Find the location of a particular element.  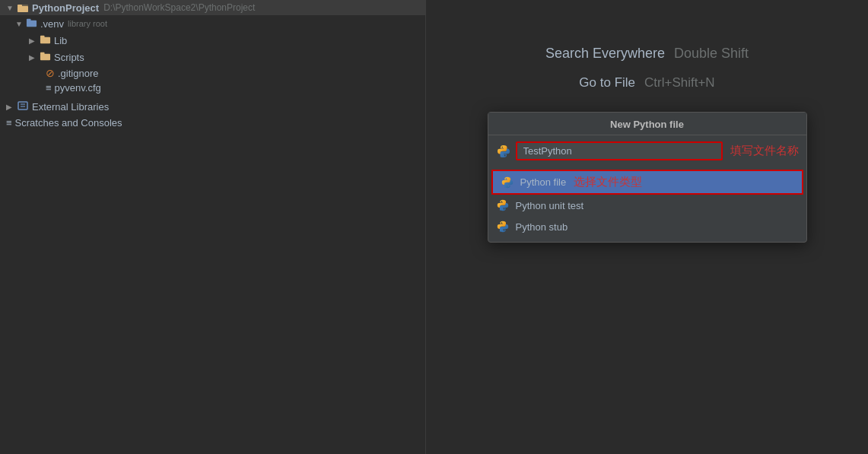

pyvenv-label: pyvenv.cfg is located at coordinates (78, 88).